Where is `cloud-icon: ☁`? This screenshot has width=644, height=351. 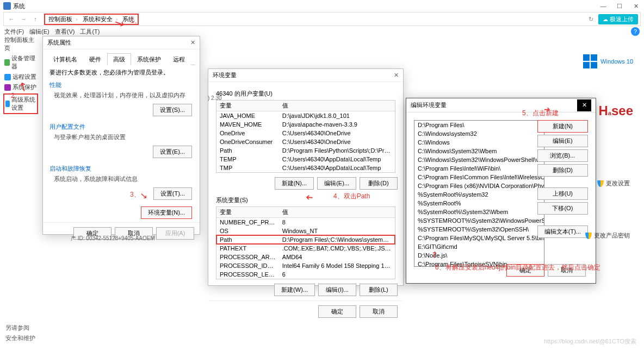 cloud-icon: ☁ is located at coordinates (605, 20).